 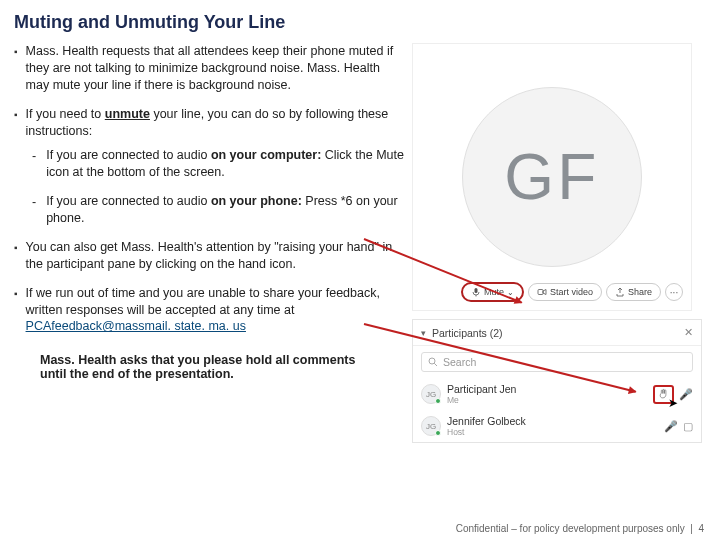 I want to click on video-status-icon: ▢, so click(x=688, y=426).